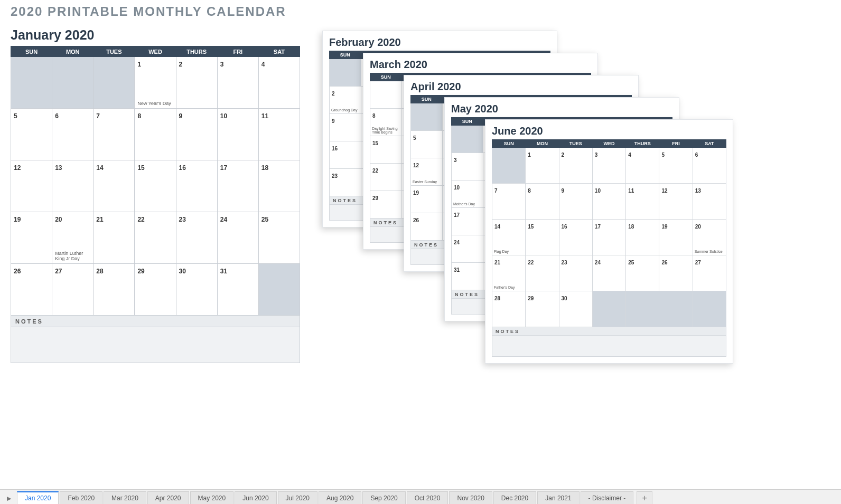 The width and height of the screenshot is (841, 504). I want to click on calendar-cell: 2Groundhog Day, so click(345, 100).